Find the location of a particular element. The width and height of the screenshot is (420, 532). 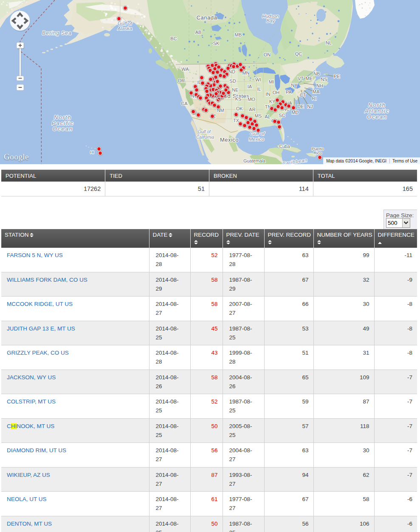

svg-text: RI is located at coordinates (314, 98).